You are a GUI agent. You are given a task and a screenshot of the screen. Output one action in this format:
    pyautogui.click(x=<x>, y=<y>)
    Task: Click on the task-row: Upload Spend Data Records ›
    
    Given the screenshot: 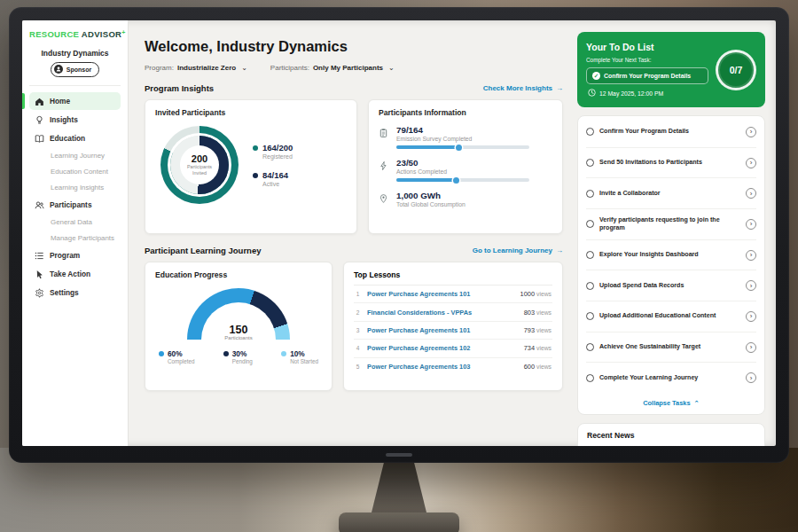 What is the action you would take?
    pyautogui.click(x=671, y=286)
    